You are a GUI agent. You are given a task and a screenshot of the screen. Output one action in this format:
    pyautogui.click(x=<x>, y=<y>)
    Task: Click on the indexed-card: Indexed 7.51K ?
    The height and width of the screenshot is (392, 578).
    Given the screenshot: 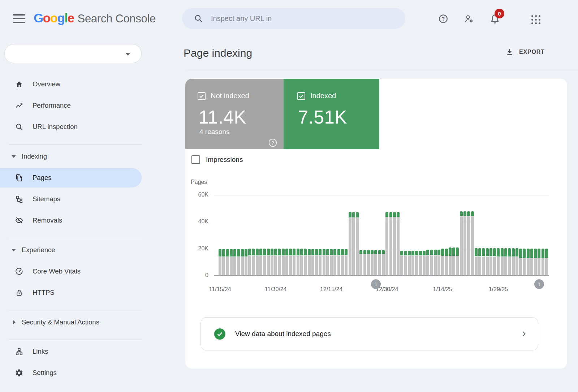 What is the action you would take?
    pyautogui.click(x=332, y=114)
    